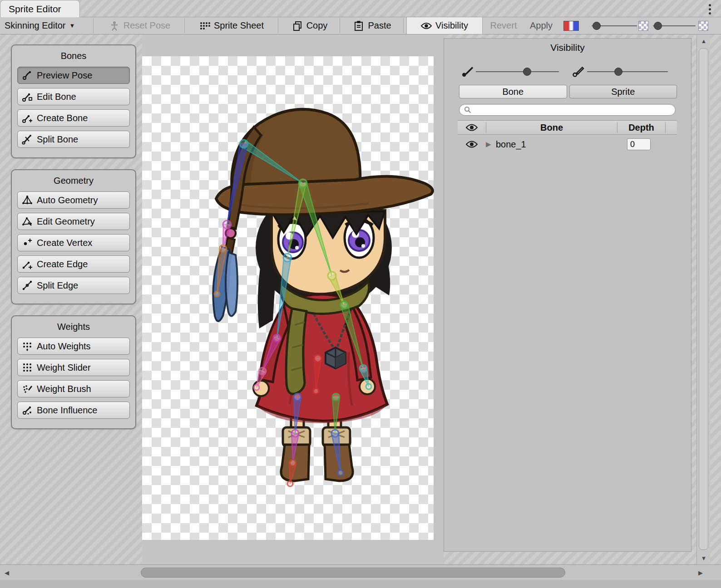  Describe the element at coordinates (74, 75) in the screenshot. I see `preview-pose-button: Preview Pose` at that location.